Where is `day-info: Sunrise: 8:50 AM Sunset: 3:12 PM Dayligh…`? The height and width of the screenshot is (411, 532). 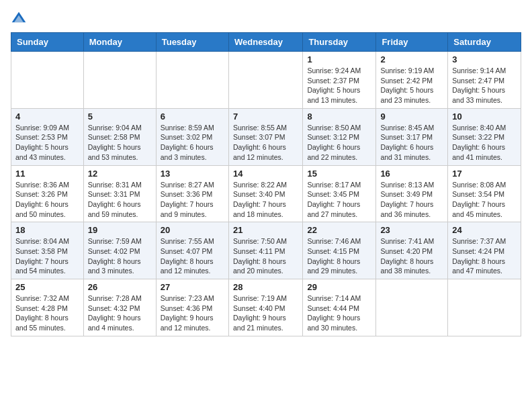 day-info: Sunrise: 8:50 AM Sunset: 3:12 PM Dayligh… is located at coordinates (339, 142).